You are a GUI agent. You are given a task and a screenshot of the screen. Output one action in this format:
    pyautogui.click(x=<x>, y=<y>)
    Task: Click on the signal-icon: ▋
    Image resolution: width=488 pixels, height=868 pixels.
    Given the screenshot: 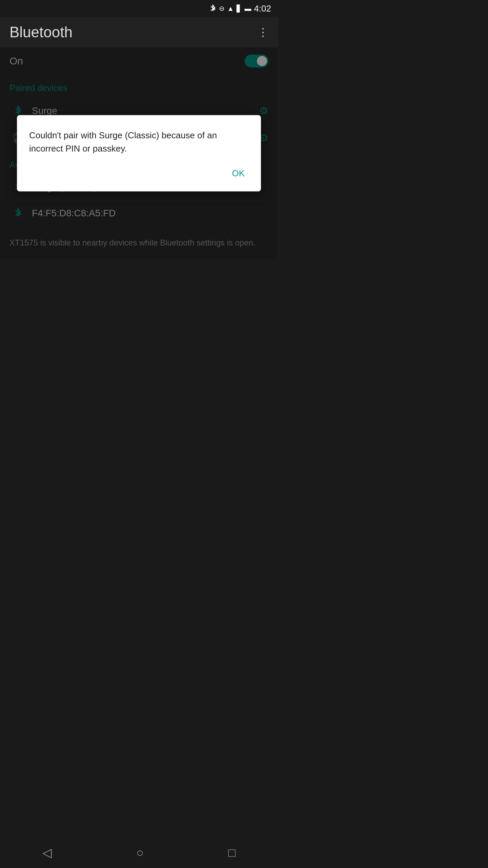 What is the action you would take?
    pyautogui.click(x=239, y=8)
    